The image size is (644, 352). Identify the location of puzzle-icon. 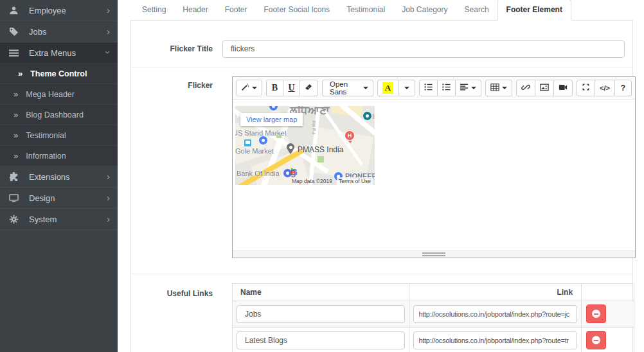
(14, 177).